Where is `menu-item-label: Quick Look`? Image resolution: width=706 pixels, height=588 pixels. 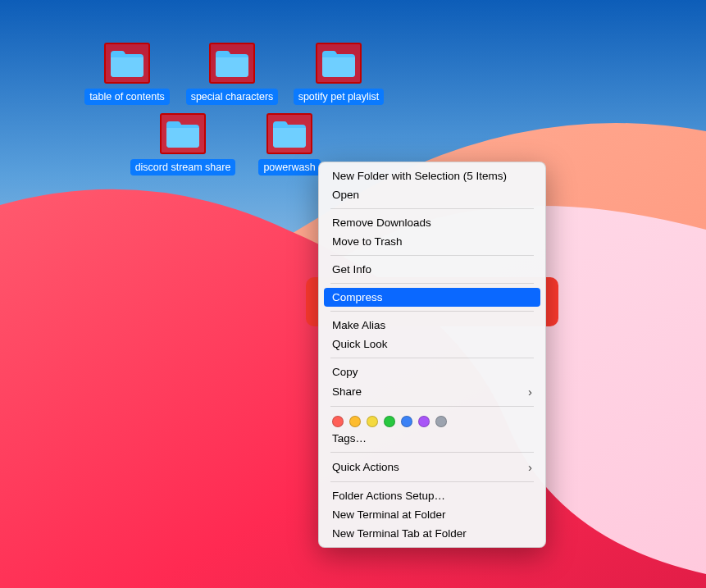 menu-item-label: Quick Look is located at coordinates (360, 344).